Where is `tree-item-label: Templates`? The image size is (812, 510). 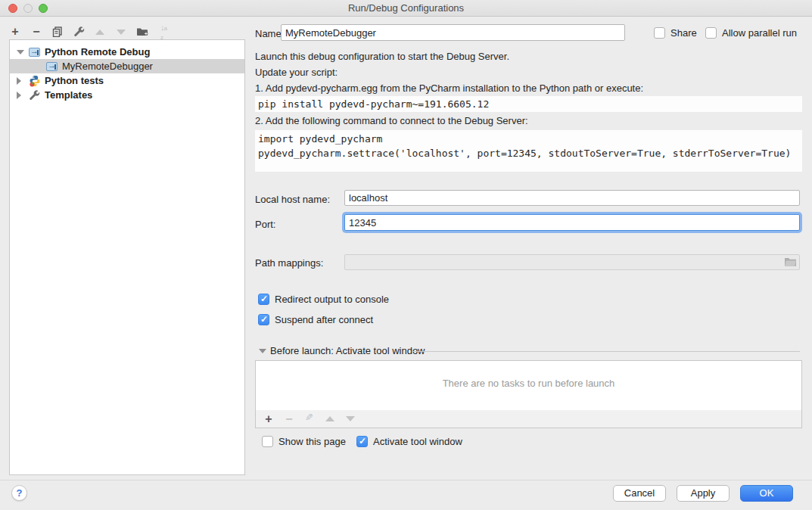 tree-item-label: Templates is located at coordinates (68, 95).